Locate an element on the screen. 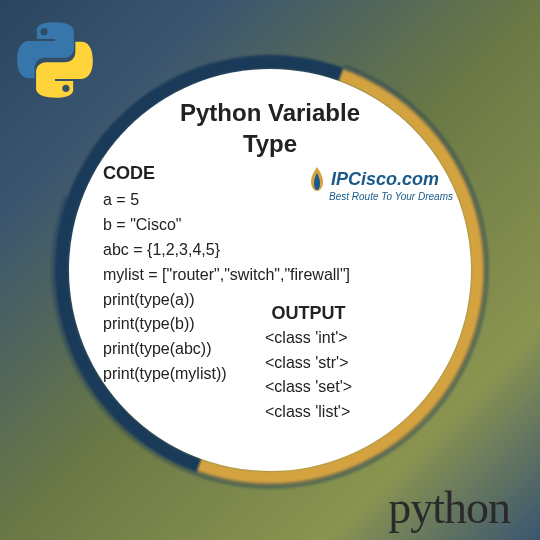 The width and height of the screenshot is (540, 540). brand-tagline: Best Route To Your Dreams is located at coordinates (391, 196).